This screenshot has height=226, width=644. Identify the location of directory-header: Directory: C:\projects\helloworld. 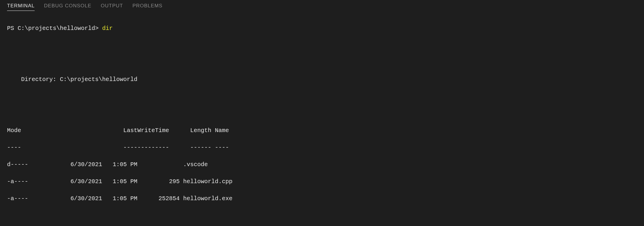
(322, 79).